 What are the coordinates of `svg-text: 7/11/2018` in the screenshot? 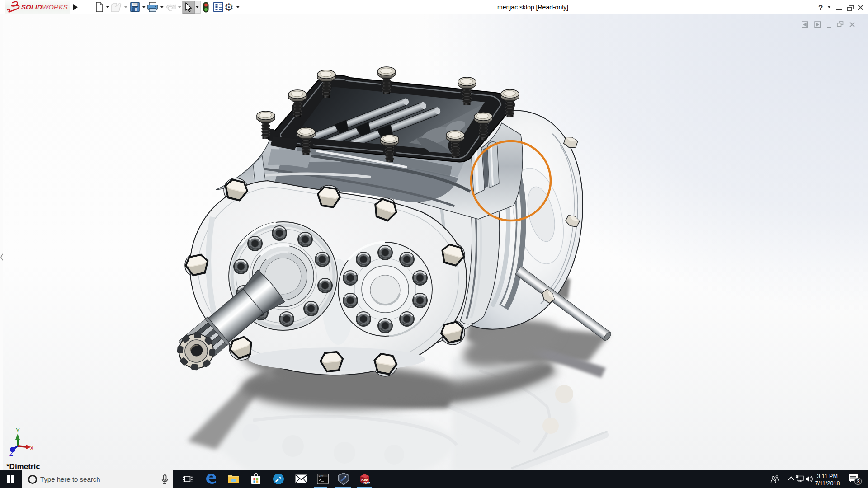 It's located at (827, 483).